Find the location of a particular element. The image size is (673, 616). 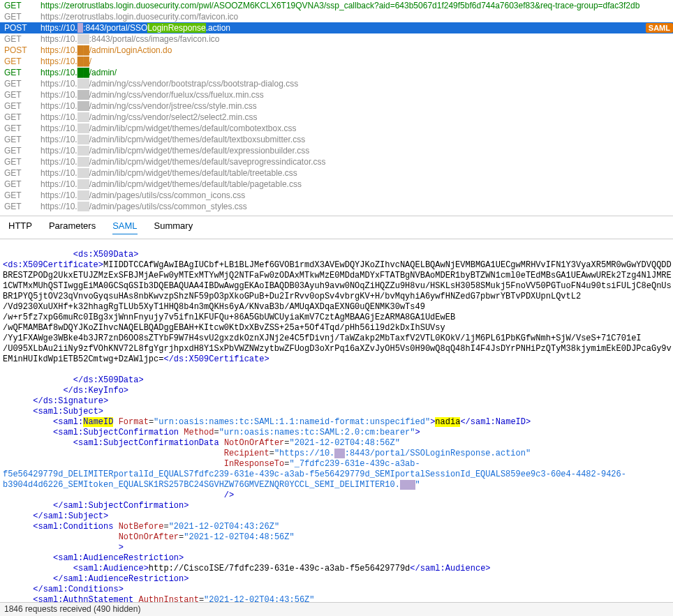

tab-parameters: Parameters is located at coordinates (73, 227).